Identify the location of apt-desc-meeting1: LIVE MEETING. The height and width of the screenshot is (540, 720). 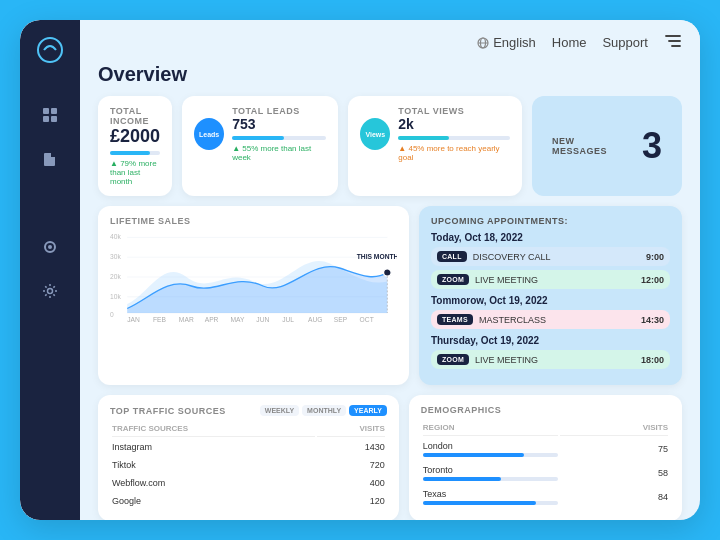
(555, 280).